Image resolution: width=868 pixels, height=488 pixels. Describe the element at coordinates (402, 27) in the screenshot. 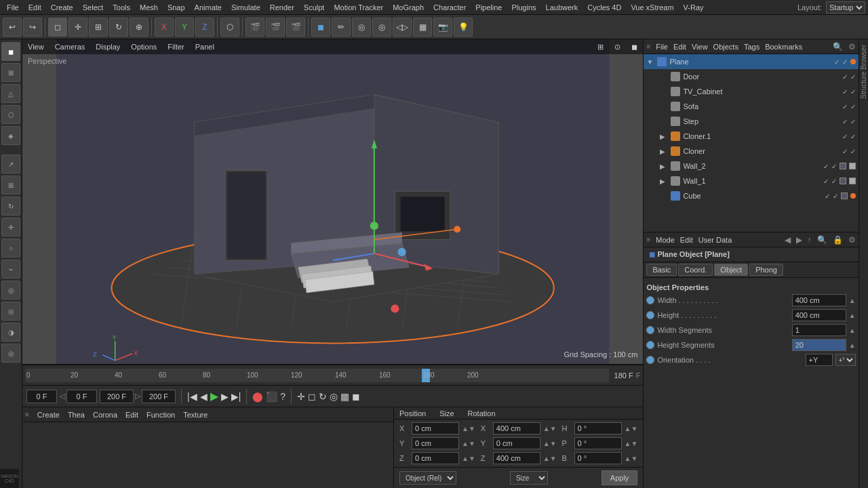

I see `mirror-btn: ◁▷` at that location.